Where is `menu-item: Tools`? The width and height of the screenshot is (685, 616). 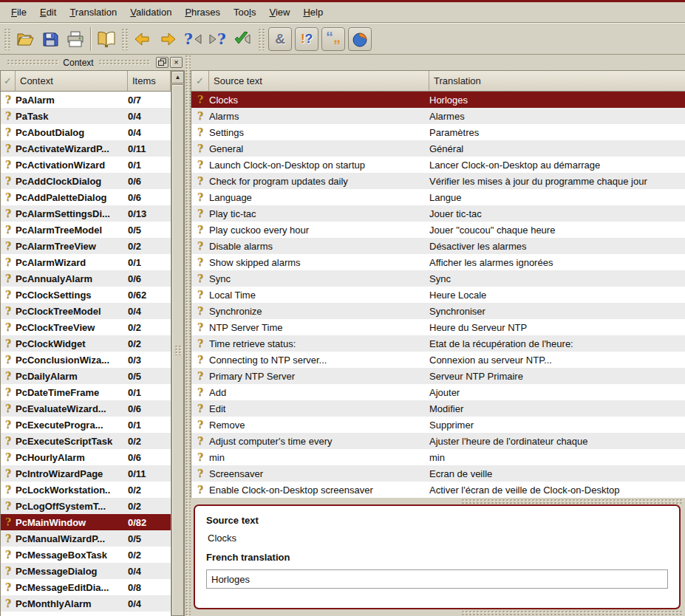 menu-item: Tools is located at coordinates (245, 12).